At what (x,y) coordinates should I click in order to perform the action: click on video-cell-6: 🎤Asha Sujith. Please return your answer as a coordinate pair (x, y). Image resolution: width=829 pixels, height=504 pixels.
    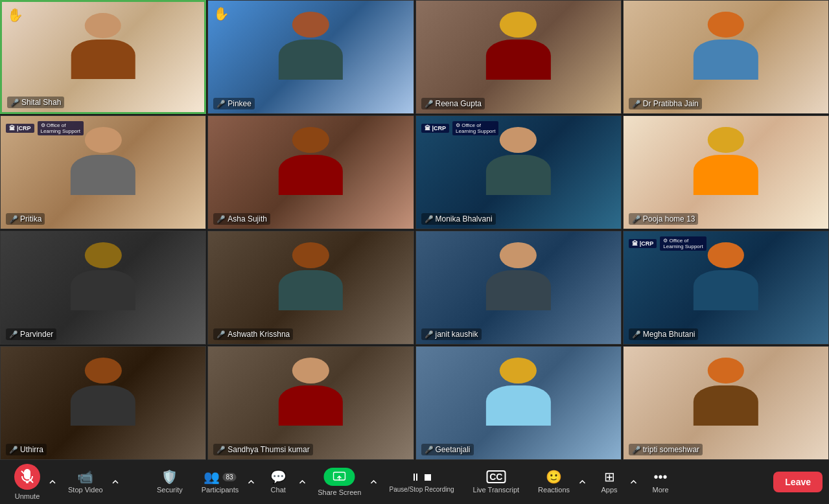
    Looking at the image, I should click on (310, 172).